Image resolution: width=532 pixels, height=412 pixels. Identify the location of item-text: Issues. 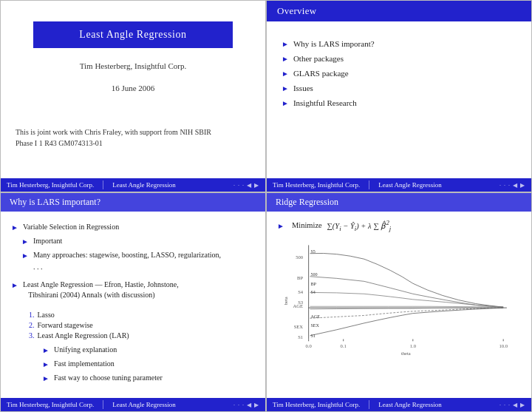
(303, 88).